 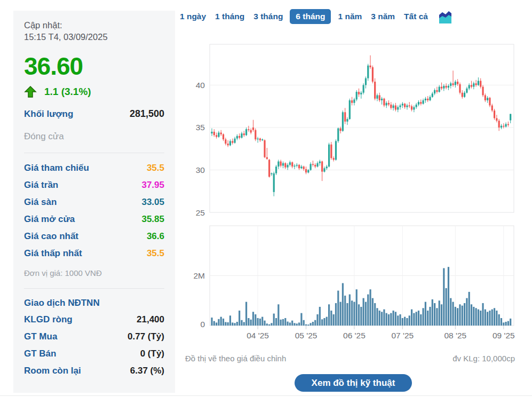 I want to click on current-price: 36.60, so click(x=94, y=66).